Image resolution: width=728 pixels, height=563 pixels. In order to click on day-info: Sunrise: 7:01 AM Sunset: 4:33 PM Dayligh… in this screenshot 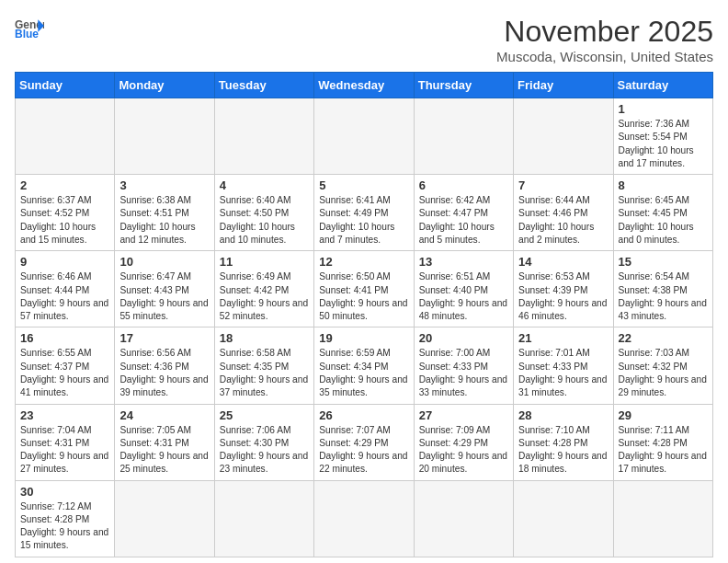, I will do `click(563, 373)`.